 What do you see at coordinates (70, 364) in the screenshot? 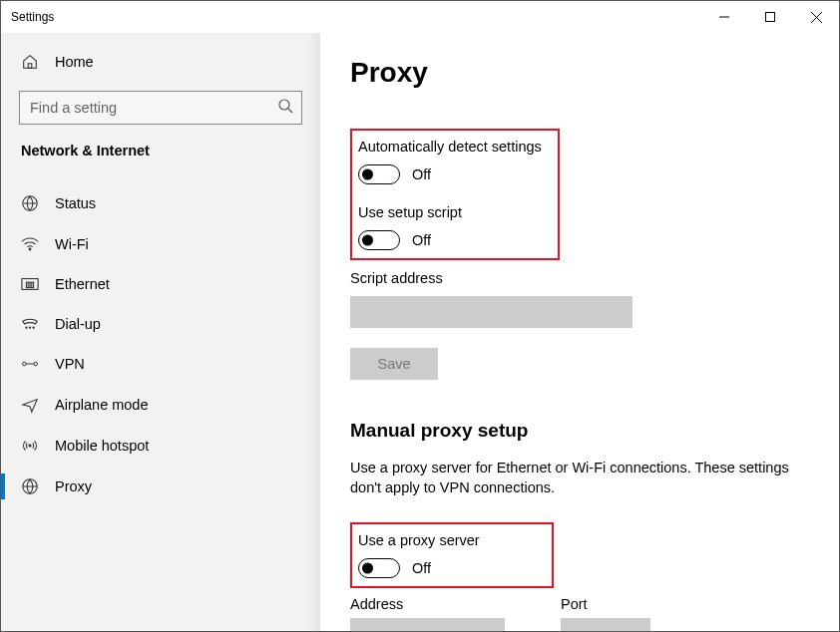
I see `sidebar-item-label: VPN` at bounding box center [70, 364].